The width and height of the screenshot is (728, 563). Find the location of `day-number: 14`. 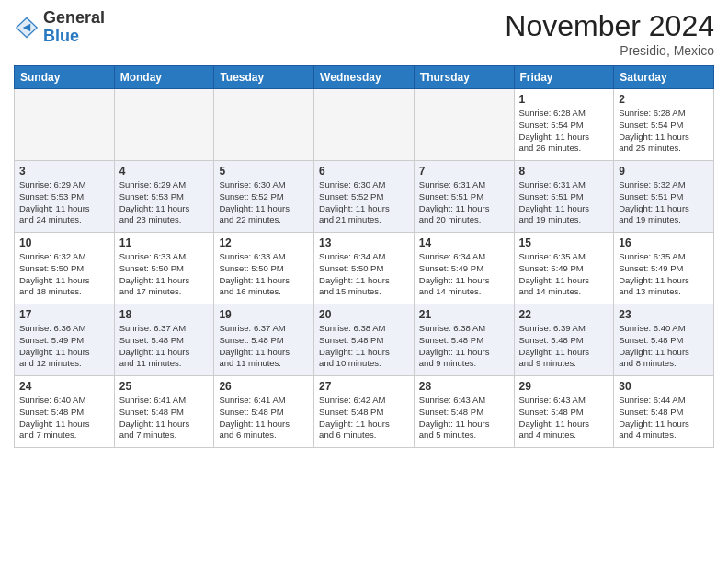

day-number: 14 is located at coordinates (464, 243).